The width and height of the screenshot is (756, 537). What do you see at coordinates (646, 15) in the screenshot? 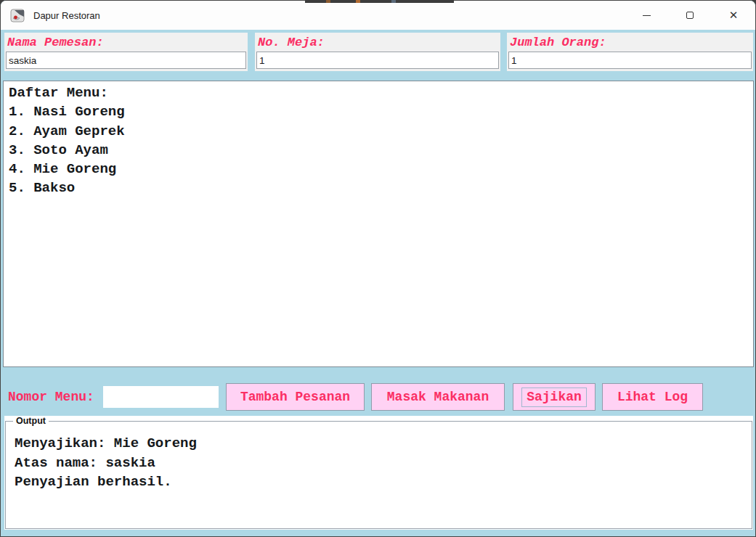
I see `minimize-button` at bounding box center [646, 15].